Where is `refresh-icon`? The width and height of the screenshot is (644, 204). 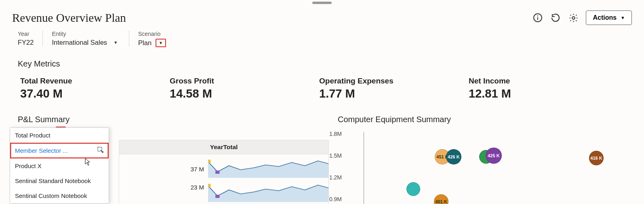
refresh-icon is located at coordinates (556, 18).